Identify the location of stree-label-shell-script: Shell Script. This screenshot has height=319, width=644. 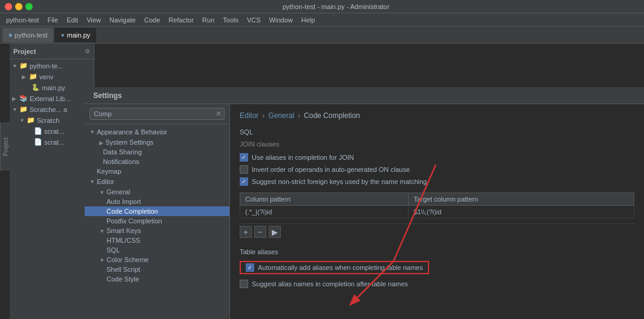
(123, 269).